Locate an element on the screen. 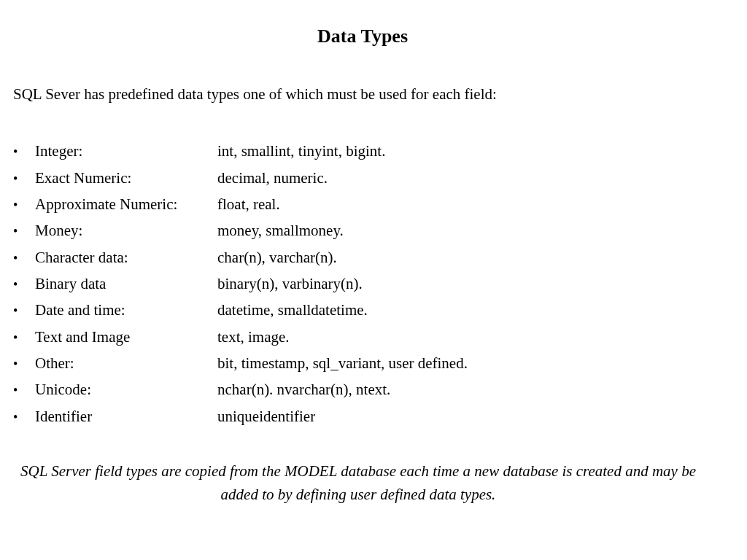 The height and width of the screenshot is (560, 747). list-item: • Character data: char(n), varchar(n). is located at coordinates (369, 257).